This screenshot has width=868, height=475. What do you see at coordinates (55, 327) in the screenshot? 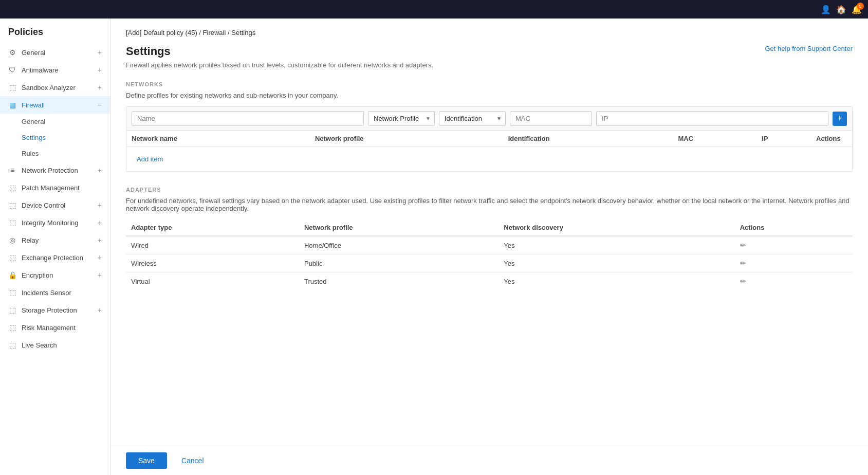
I see `sidebar-item-risk-management: ⬚ Risk Management` at bounding box center [55, 327].